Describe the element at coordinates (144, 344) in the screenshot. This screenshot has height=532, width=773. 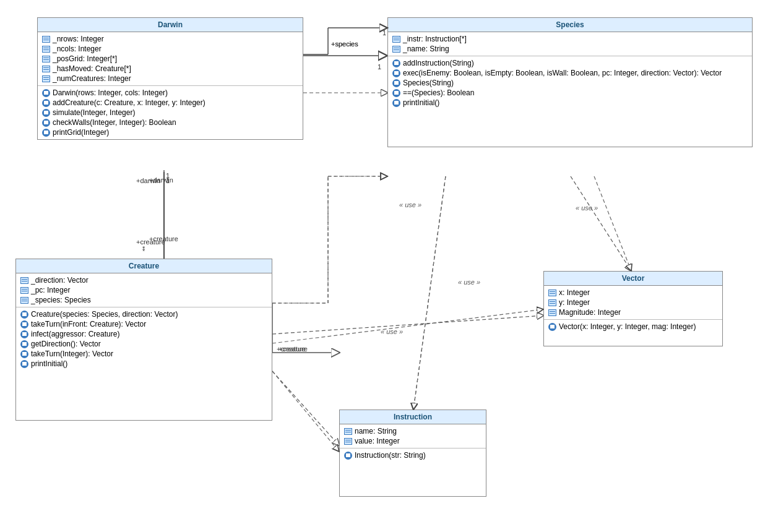
I see `creature-method-4: getDirection(): Vector` at that location.